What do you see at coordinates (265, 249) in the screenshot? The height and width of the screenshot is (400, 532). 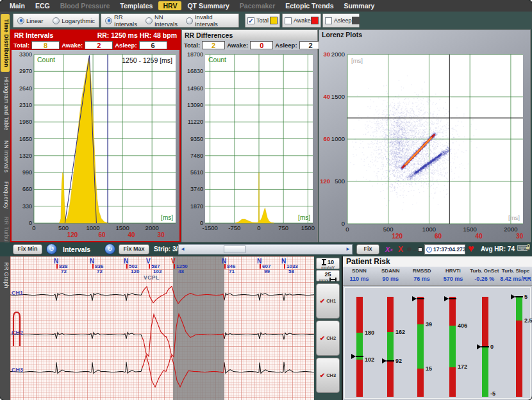 I see `strip-scrollbar: ◄ ►` at bounding box center [265, 249].